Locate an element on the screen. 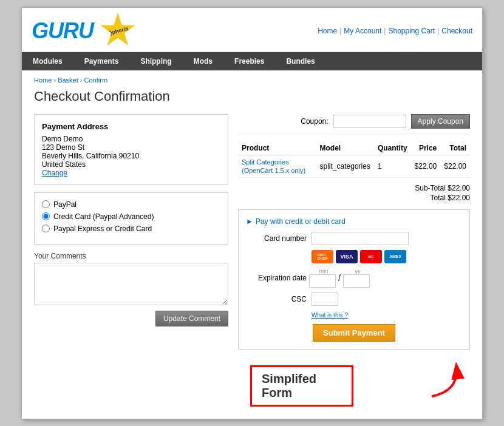 The image size is (504, 426). exp-month-input is located at coordinates (322, 281).